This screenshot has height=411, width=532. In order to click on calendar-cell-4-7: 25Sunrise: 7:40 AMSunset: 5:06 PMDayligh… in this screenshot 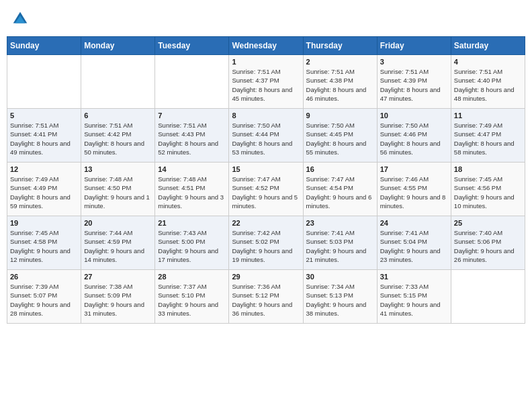, I will do `click(488, 243)`.